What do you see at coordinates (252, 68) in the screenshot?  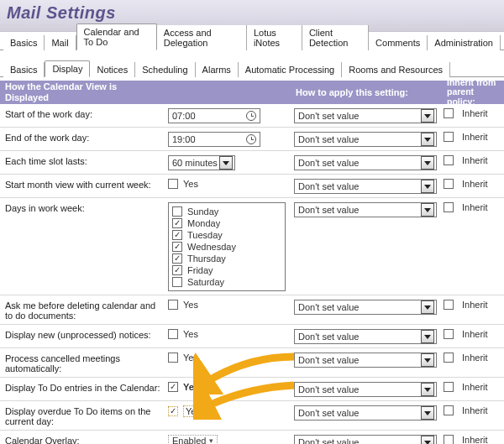 I see `secondary-tabstrip: BasicsDisplayNoticesSchedulingAlarmsAuto…` at bounding box center [252, 68].